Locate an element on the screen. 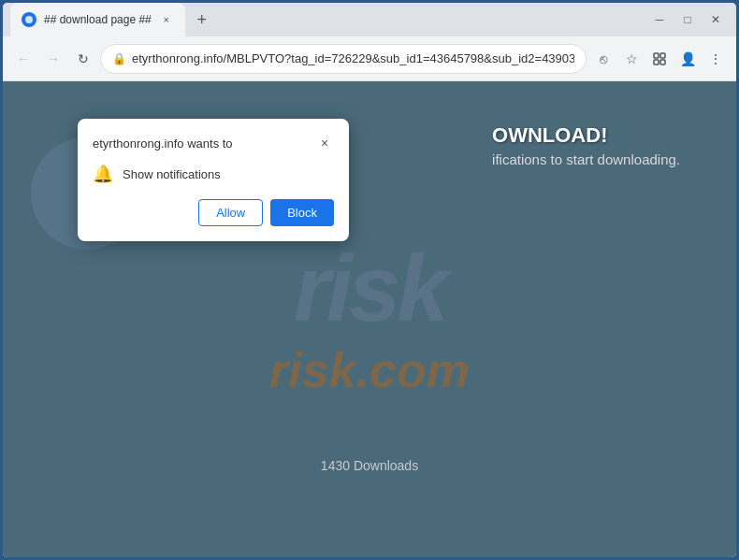 This screenshot has height=560, width=739. new-tab-button: + is located at coordinates (202, 20).